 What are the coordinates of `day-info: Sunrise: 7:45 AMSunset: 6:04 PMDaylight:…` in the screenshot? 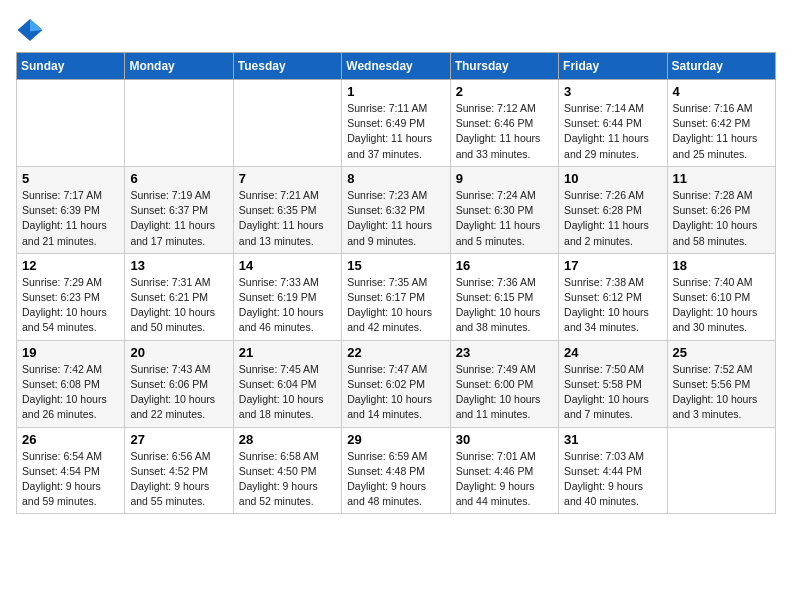 It's located at (288, 392).